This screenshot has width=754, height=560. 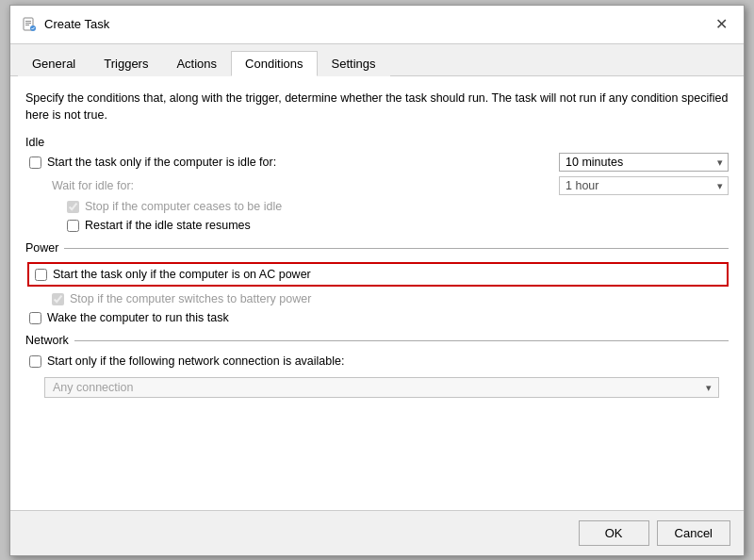 I want to click on idle-wait-dropdown-wrapper: 1 hour, so click(x=644, y=186).